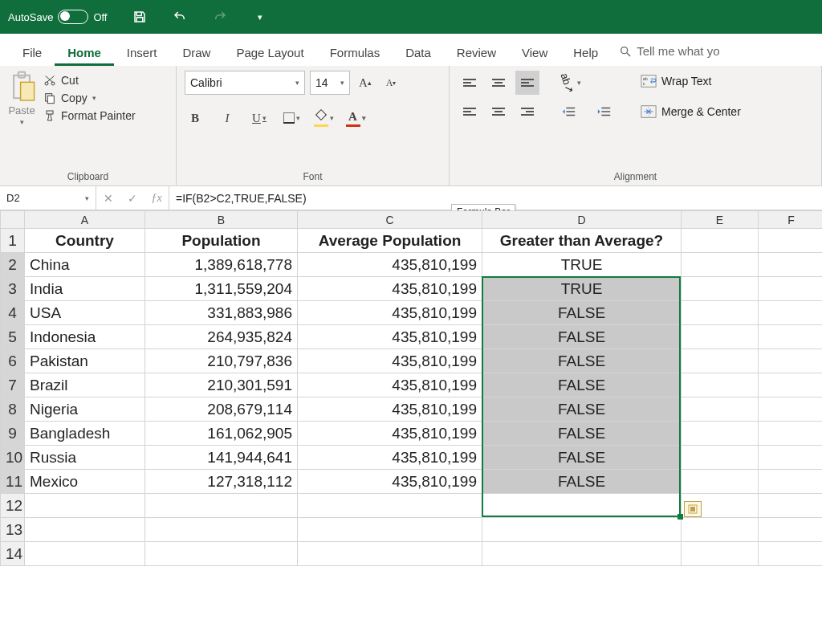 Image resolution: width=822 pixels, height=644 pixels. Describe the element at coordinates (604, 112) in the screenshot. I see `increase-indent-button` at that location.